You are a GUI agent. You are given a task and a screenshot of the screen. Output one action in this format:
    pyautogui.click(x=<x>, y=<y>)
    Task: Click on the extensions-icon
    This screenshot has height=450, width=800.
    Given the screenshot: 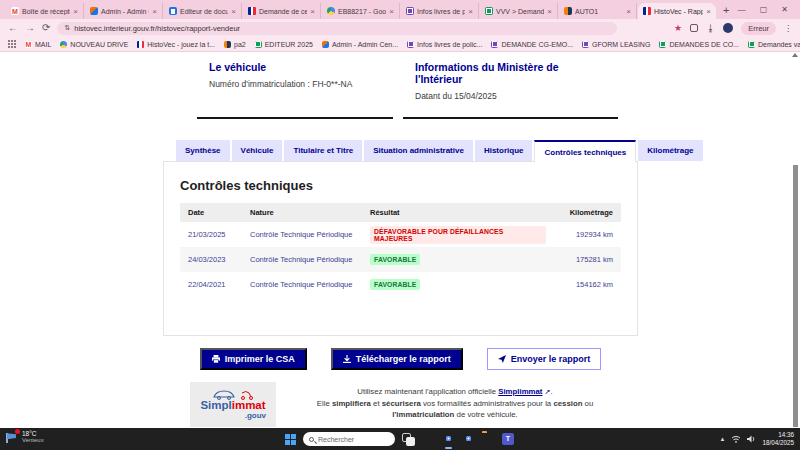 What is the action you would take?
    pyautogui.click(x=694, y=28)
    